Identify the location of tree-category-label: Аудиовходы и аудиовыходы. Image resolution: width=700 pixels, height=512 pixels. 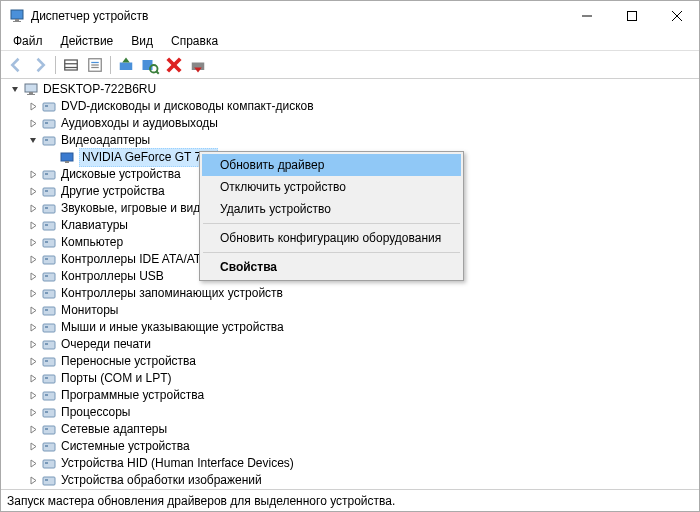
(140, 124).